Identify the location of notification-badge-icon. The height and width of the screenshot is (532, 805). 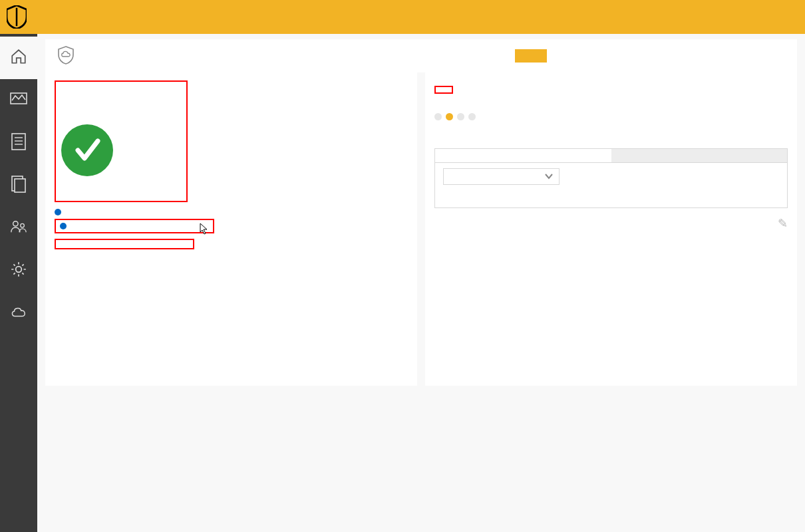
(58, 212).